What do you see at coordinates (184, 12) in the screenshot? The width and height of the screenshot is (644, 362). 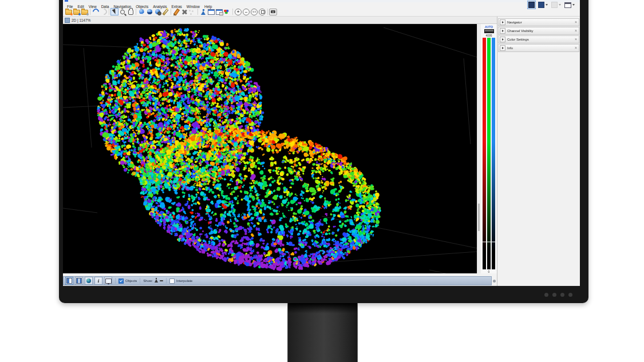 I see `tools-icon` at bounding box center [184, 12].